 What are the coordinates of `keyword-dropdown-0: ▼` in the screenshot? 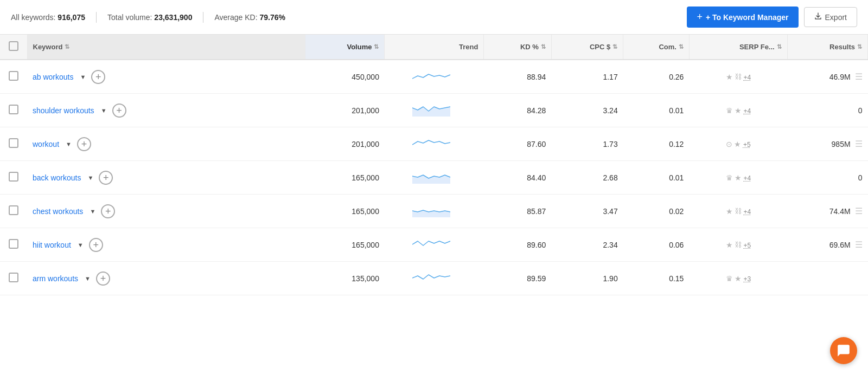 It's located at (82, 77).